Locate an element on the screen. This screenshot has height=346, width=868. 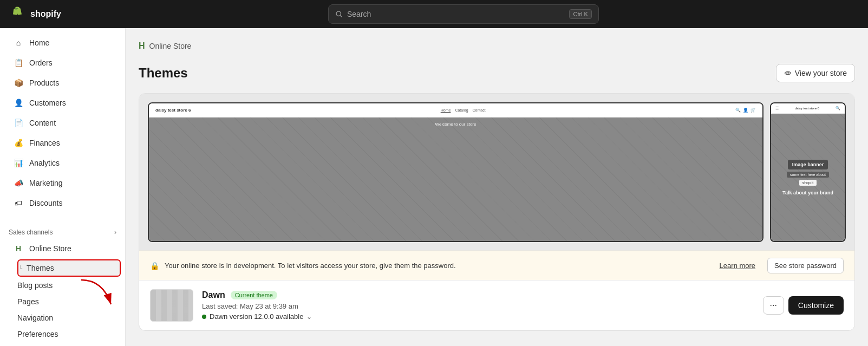
sidebar-subitem-navigation-label: Navigation is located at coordinates (35, 318).